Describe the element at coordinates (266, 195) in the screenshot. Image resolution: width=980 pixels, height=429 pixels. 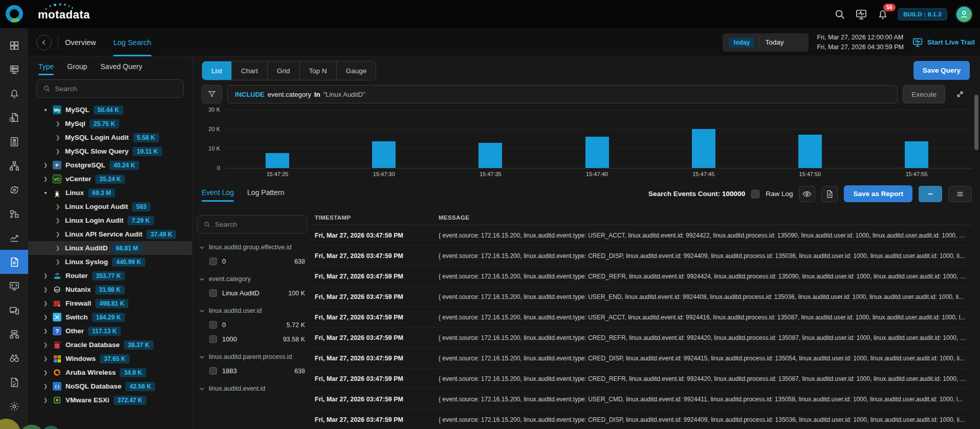
I see `result-tab-log-pattern: Log Pattern` at that location.